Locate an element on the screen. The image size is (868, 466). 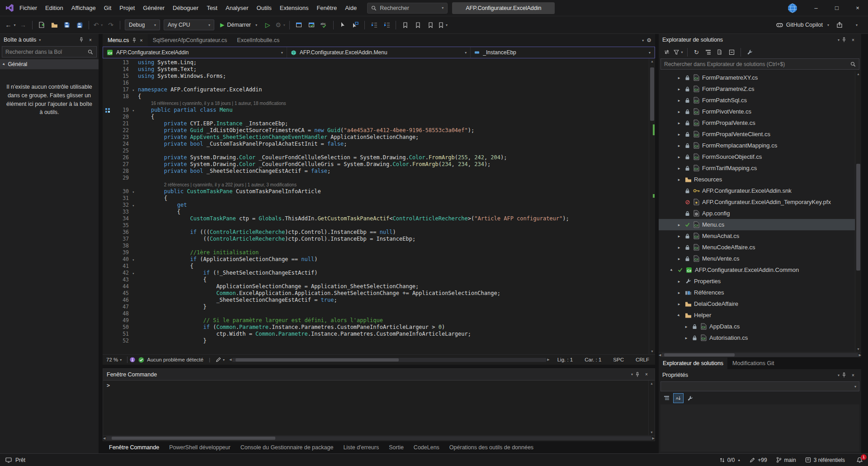
code-line-45: 45 Common.ExcelApplication.Application.S… is located at coordinates (376, 293).